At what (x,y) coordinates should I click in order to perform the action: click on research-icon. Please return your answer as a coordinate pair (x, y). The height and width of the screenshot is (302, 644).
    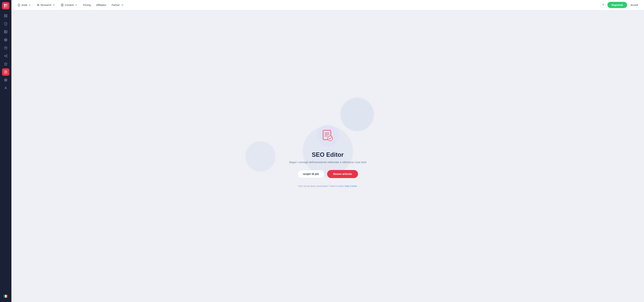
    Looking at the image, I should click on (38, 5).